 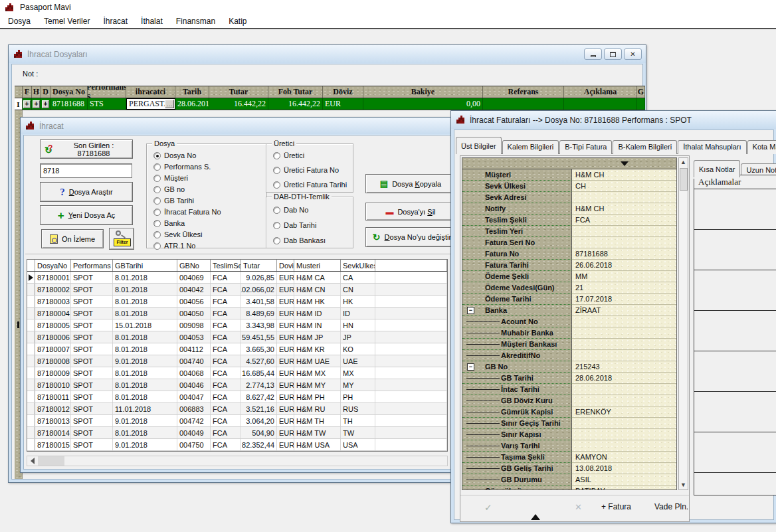 I want to click on table-cell: 87180013, so click(x=53, y=421).